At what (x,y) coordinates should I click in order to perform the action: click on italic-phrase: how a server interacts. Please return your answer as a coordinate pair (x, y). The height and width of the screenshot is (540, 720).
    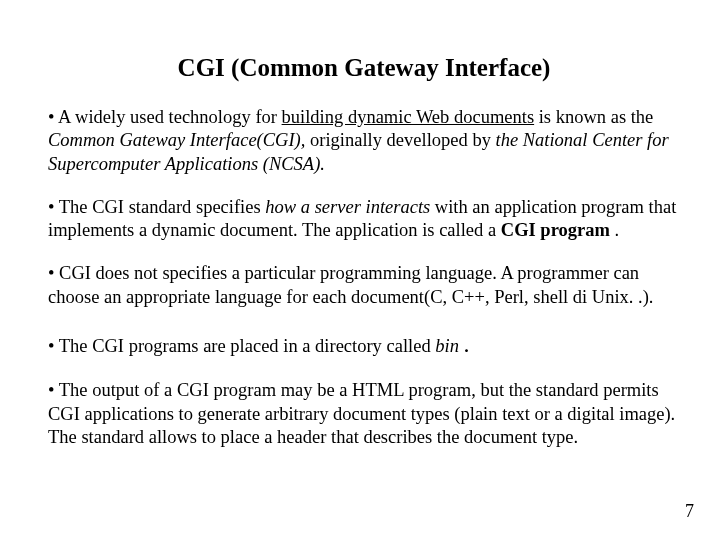
    Looking at the image, I should click on (348, 207).